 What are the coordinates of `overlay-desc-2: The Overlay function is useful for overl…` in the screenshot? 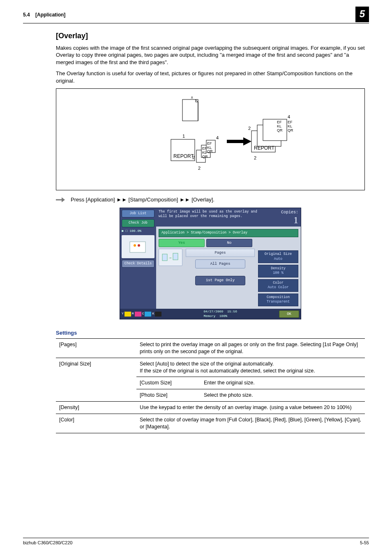 It's located at (210, 77).